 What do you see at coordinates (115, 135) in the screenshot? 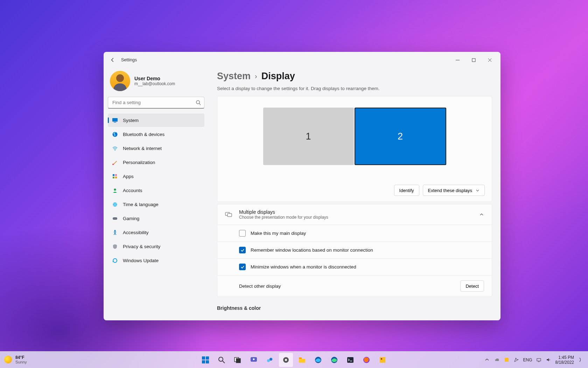
I see `bluetooth-icon` at bounding box center [115, 135].